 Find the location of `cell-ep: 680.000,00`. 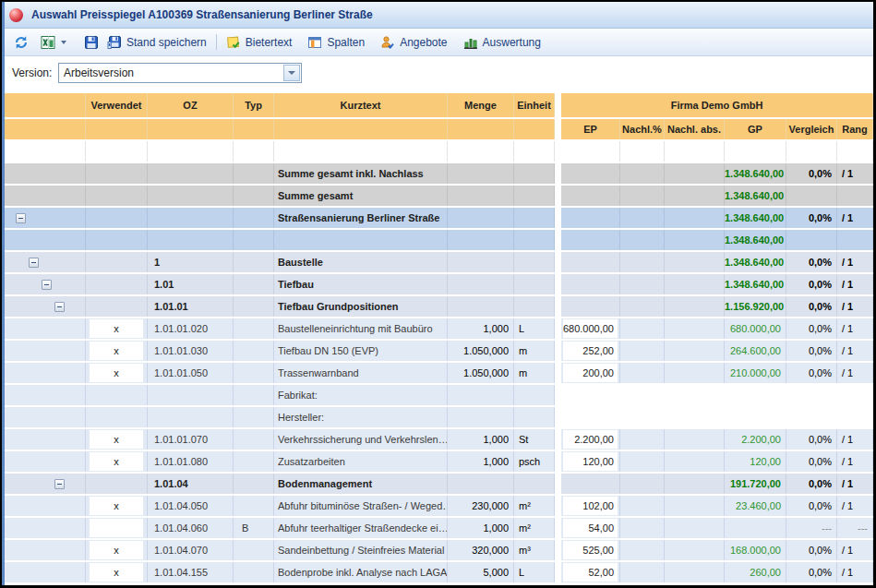

cell-ep: 680.000,00 is located at coordinates (591, 329).